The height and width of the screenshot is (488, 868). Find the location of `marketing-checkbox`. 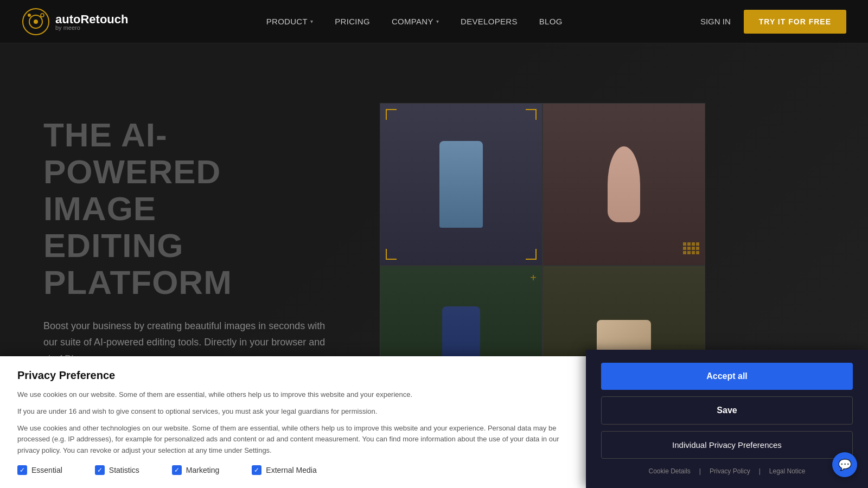

marketing-checkbox is located at coordinates (177, 470).